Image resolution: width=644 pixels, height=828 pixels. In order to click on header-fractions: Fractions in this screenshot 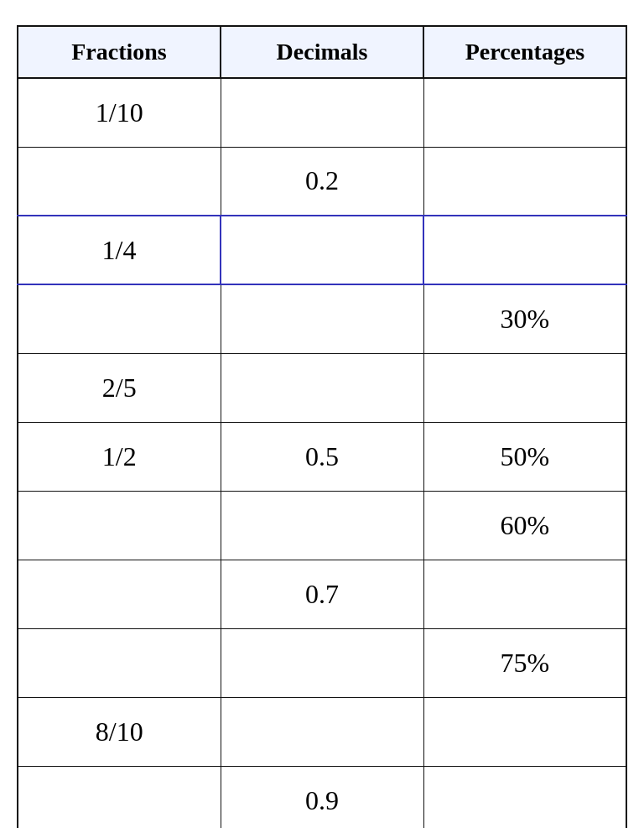, I will do `click(119, 52)`.